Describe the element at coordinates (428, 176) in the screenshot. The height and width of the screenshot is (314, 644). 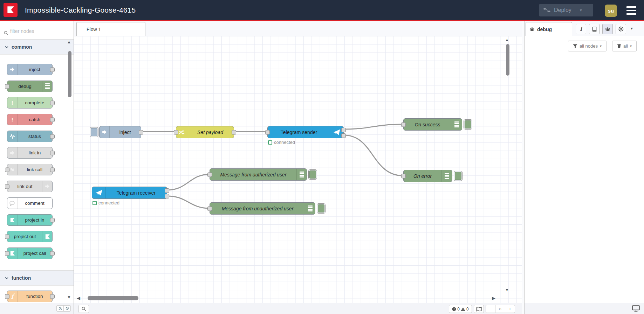
I see `flow-node-on-error: On error` at that location.